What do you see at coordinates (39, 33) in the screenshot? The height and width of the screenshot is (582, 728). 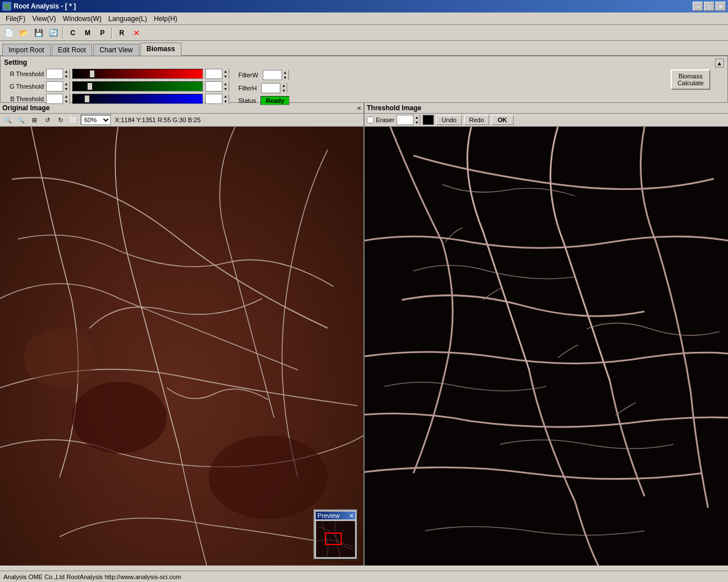 I see `toolbar-save: 💾` at bounding box center [39, 33].